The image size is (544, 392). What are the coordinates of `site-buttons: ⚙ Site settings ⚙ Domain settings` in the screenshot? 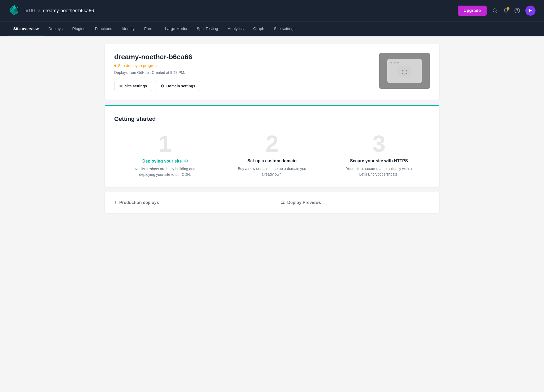 It's located at (243, 86).